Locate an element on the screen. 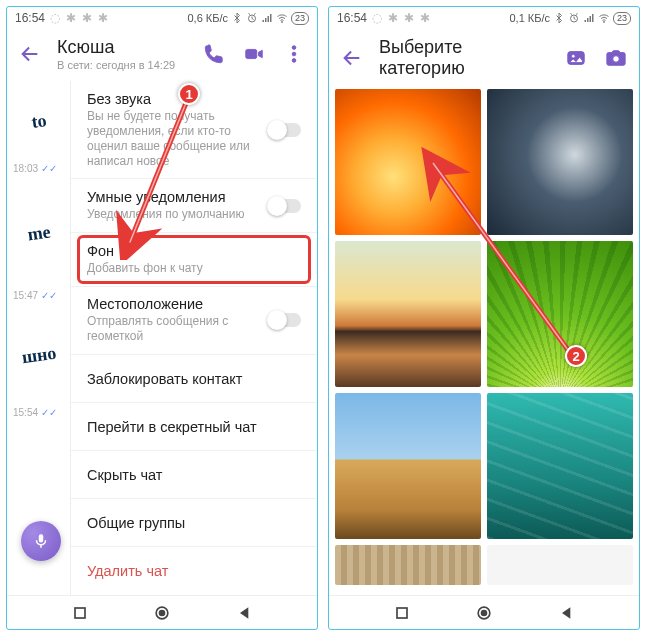  setting-location: Местоположение Отправлять сообщения с ге… is located at coordinates (194, 322).